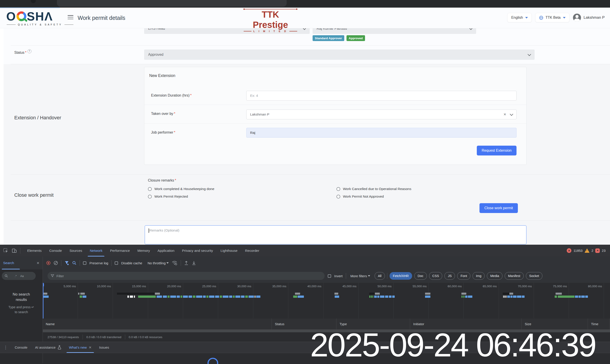  Describe the element at coordinates (102, 18) in the screenshot. I see `page-title: Work permit details` at that location.